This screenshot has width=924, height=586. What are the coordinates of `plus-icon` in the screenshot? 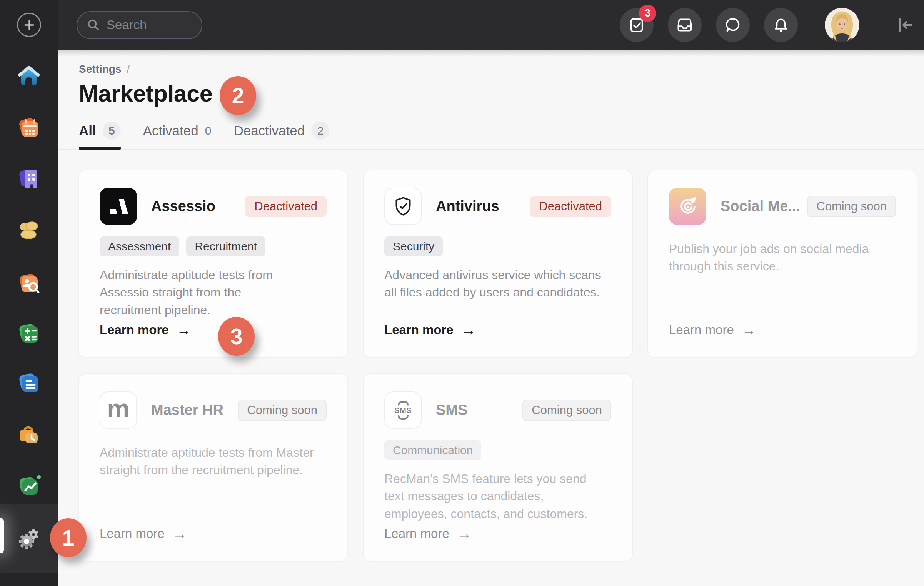 It's located at (29, 25).